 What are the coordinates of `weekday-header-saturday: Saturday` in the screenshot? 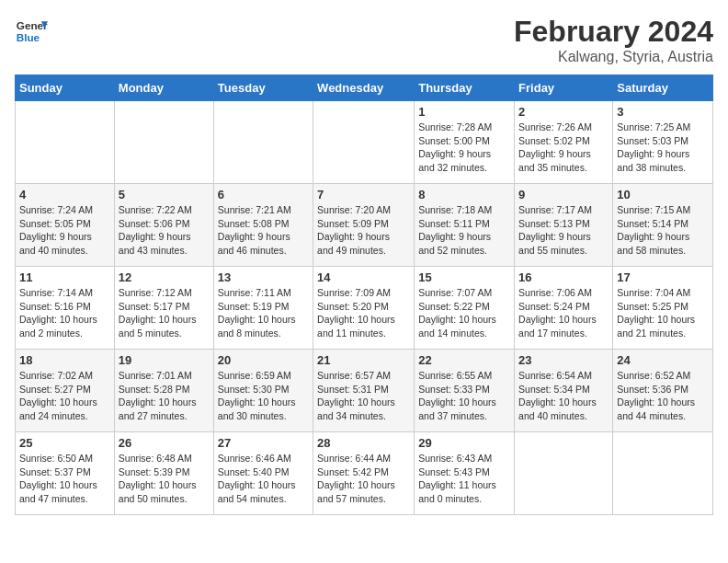 It's located at (664, 88).